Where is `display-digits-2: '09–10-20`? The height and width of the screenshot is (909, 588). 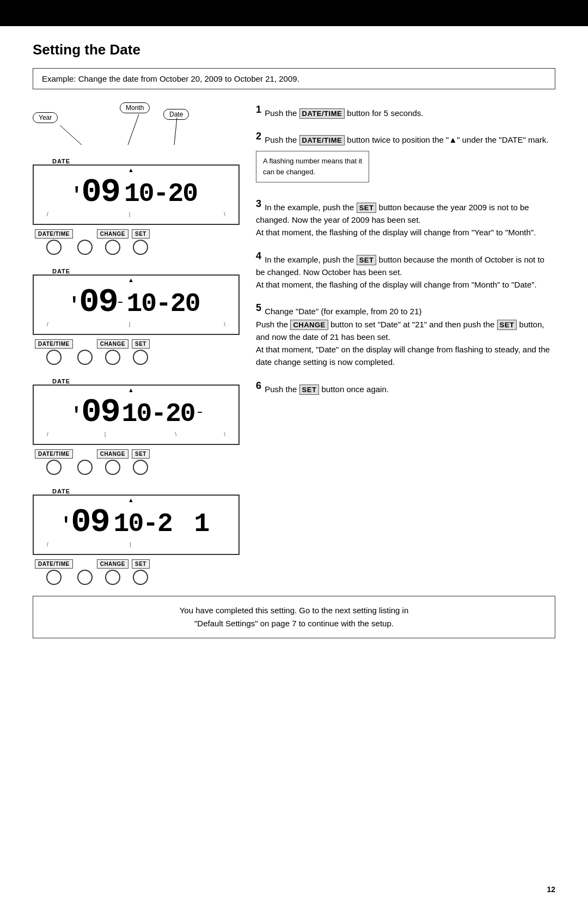 display-digits-2: '09–10-20 is located at coordinates (136, 301).